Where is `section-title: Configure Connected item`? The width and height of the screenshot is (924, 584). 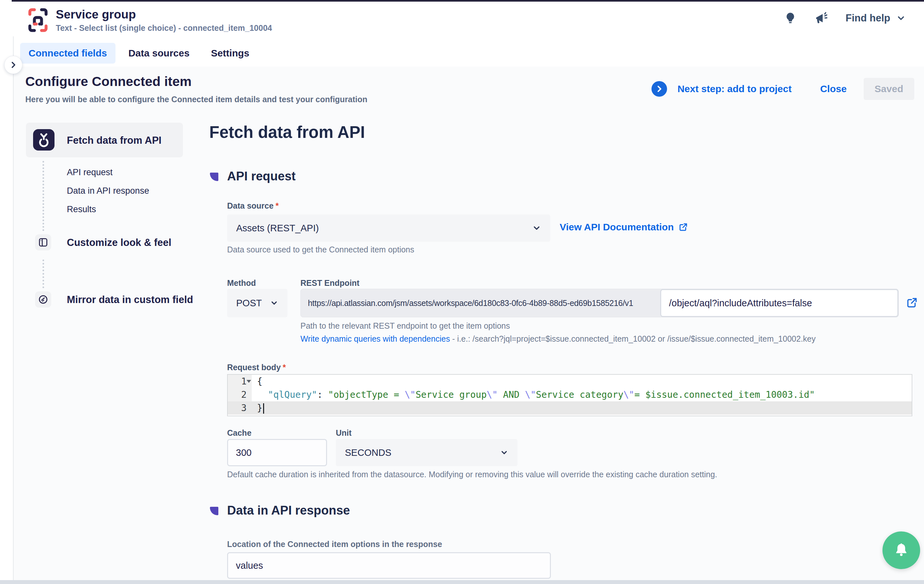
section-title: Configure Connected item is located at coordinates (109, 82).